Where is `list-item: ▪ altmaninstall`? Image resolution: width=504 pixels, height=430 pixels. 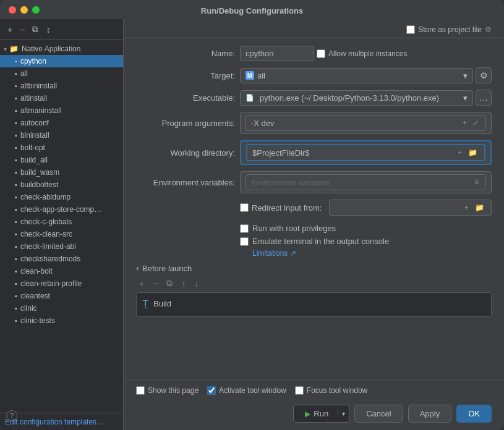 list-item: ▪ altmaninstall is located at coordinates (62, 111).